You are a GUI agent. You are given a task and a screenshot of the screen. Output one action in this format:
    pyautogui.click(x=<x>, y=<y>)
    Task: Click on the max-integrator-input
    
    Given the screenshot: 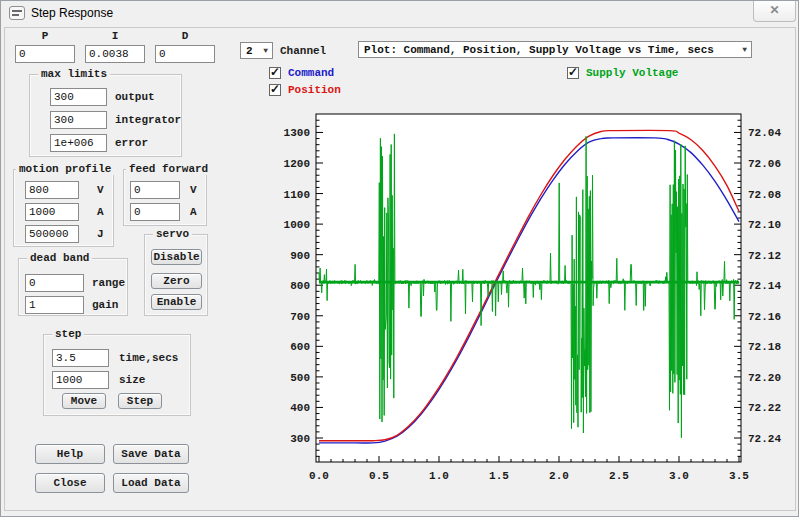 What is the action you would take?
    pyautogui.click(x=78, y=120)
    